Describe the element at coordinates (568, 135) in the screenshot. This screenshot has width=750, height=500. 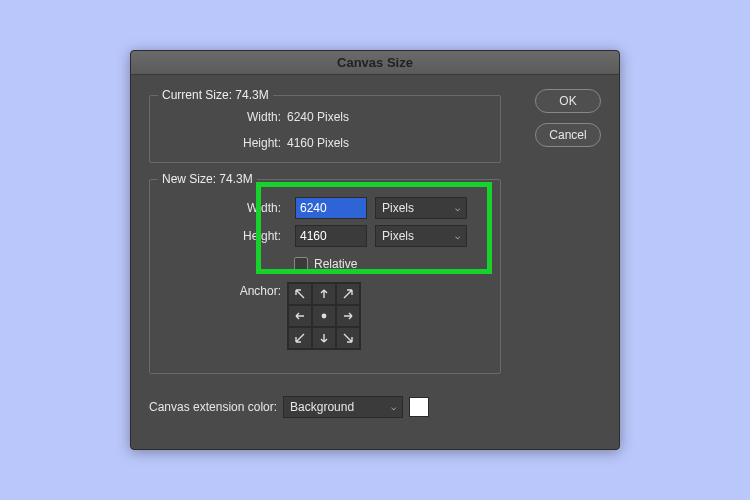
I see `cancel-button: Cancel` at that location.